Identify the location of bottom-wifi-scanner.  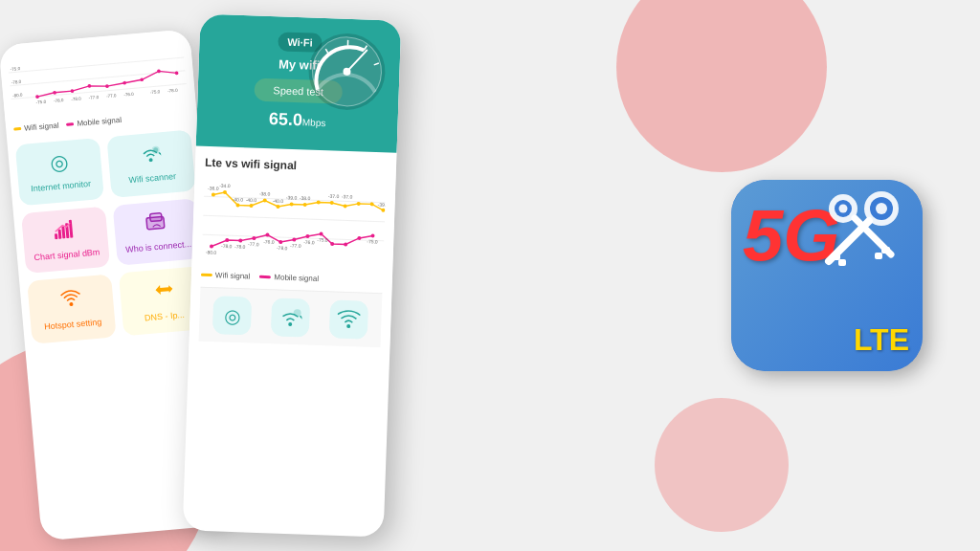
(291, 318).